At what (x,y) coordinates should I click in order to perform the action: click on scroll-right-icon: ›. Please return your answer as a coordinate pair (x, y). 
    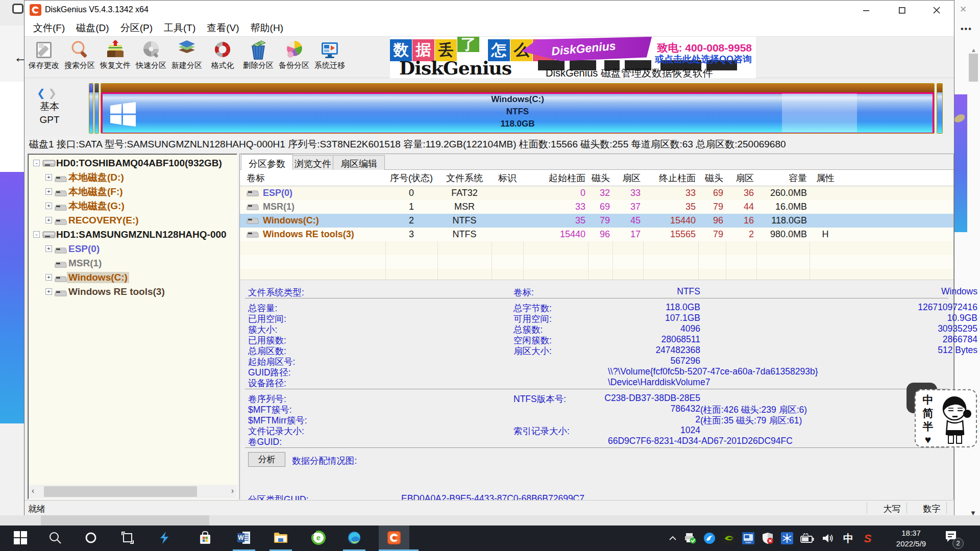
    Looking at the image, I should click on (233, 491).